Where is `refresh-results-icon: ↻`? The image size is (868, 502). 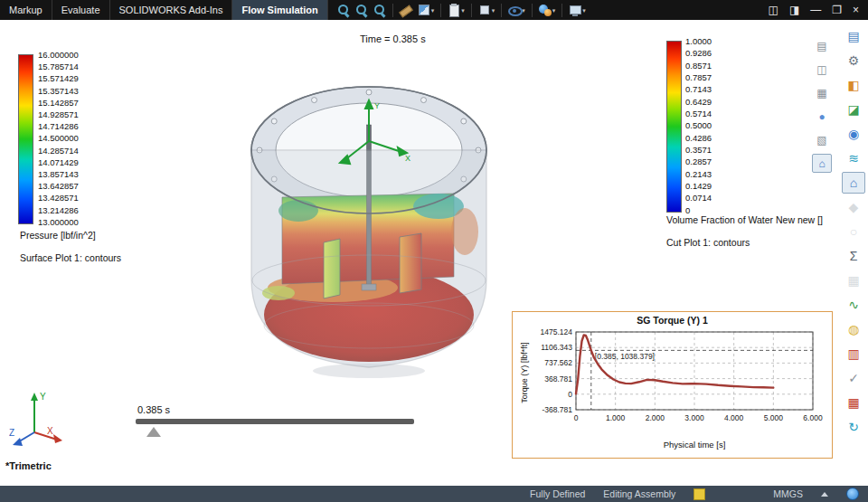
refresh-results-icon: ↻ is located at coordinates (854, 427).